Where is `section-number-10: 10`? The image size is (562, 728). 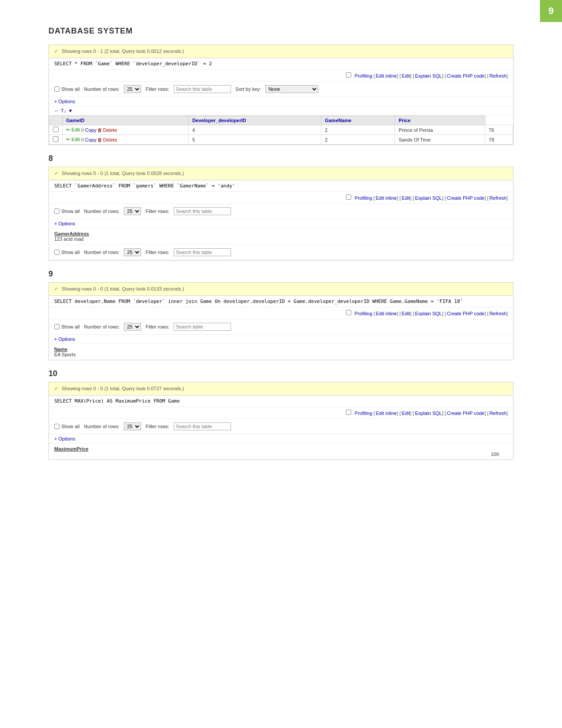 section-number-10: 10 is located at coordinates (305, 374).